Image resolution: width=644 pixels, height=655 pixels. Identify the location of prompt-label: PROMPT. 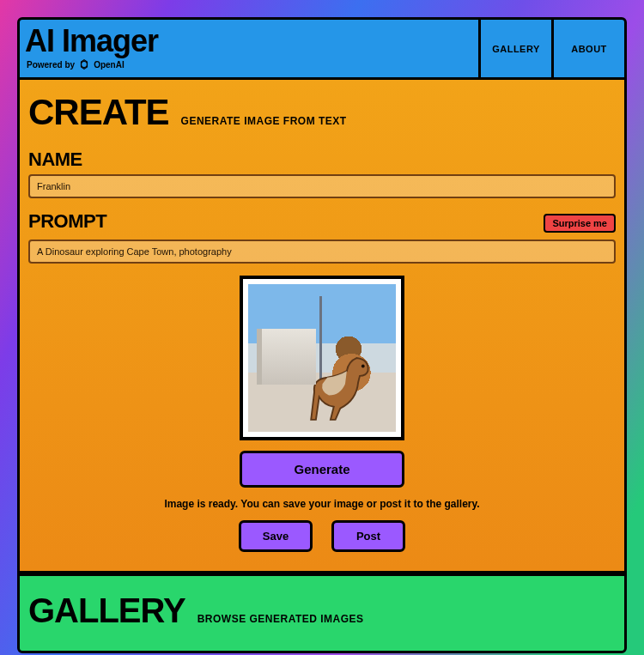
(67, 221).